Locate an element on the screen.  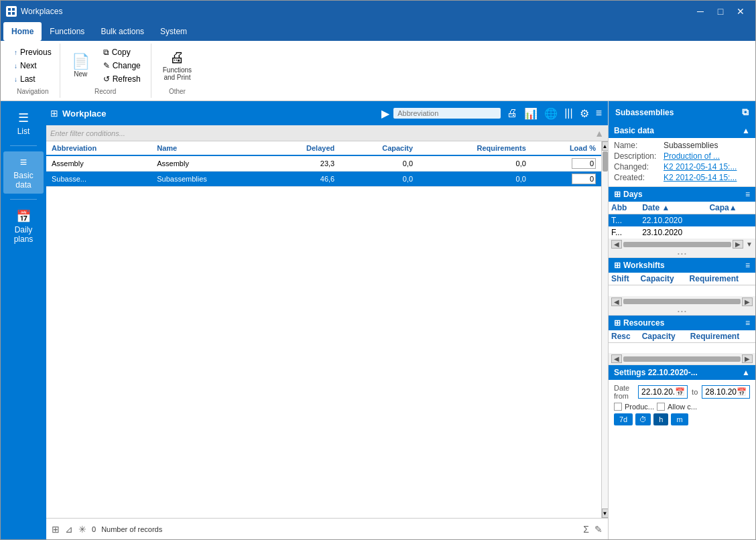
workshifts-section-header: ⊞ Workshifts ≡ is located at coordinates (682, 265).